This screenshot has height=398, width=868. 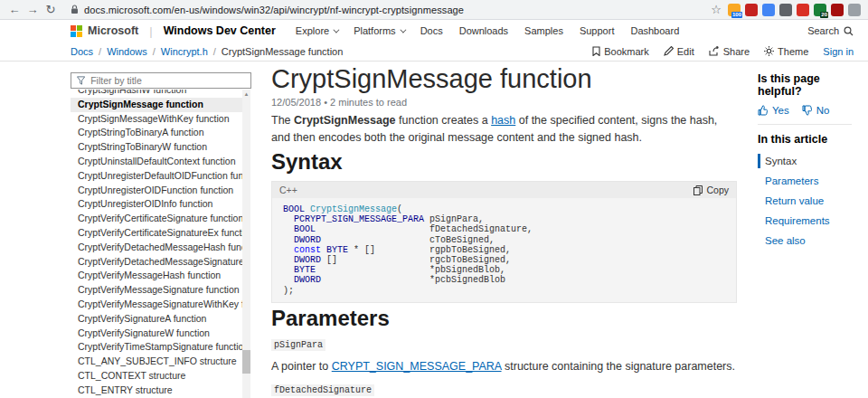 I want to click on address-bar: docs.microsoft.com/en-us/windows/win32/a…, so click(x=274, y=10).